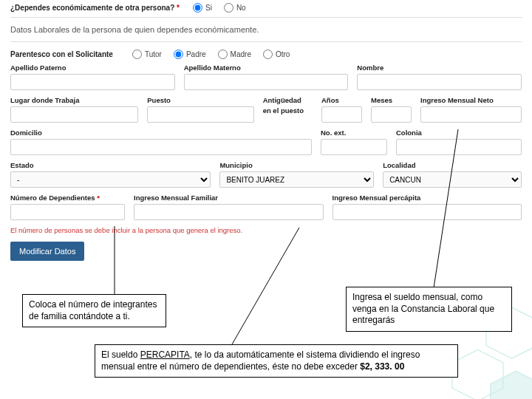 This screenshot has width=532, height=399. I want to click on ap-mat-input, so click(266, 82).